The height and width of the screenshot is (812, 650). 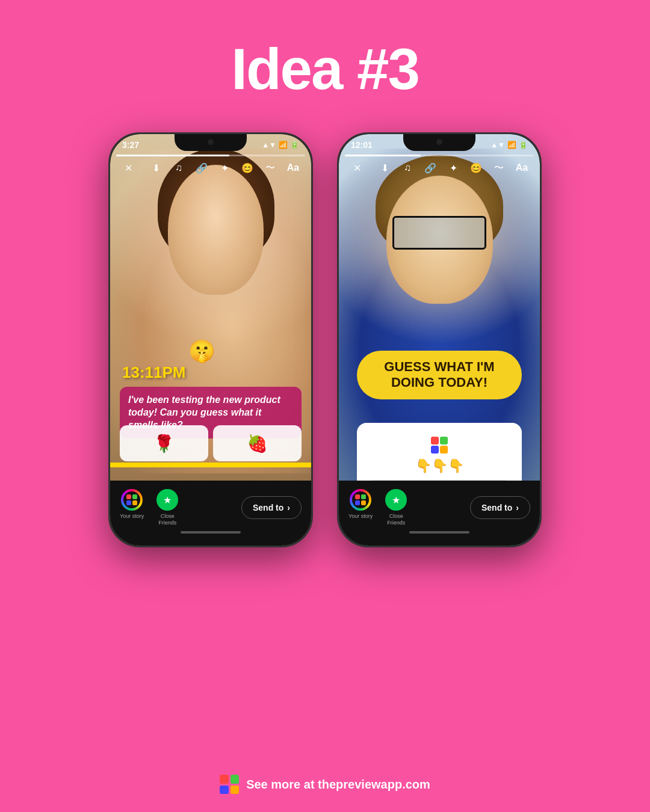 I want to click on guess-text: GUESS WHAT I'M DOING TODAY!, so click(x=439, y=375).